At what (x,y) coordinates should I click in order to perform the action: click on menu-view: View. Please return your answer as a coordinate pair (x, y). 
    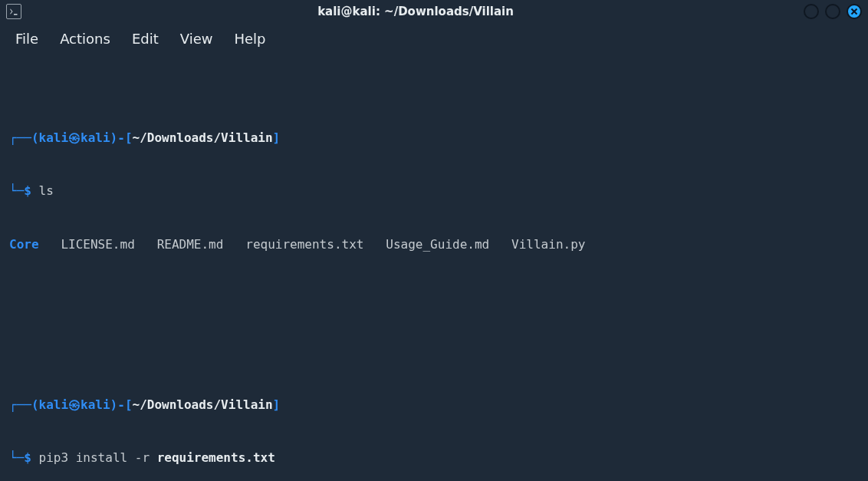
    Looking at the image, I should click on (196, 38).